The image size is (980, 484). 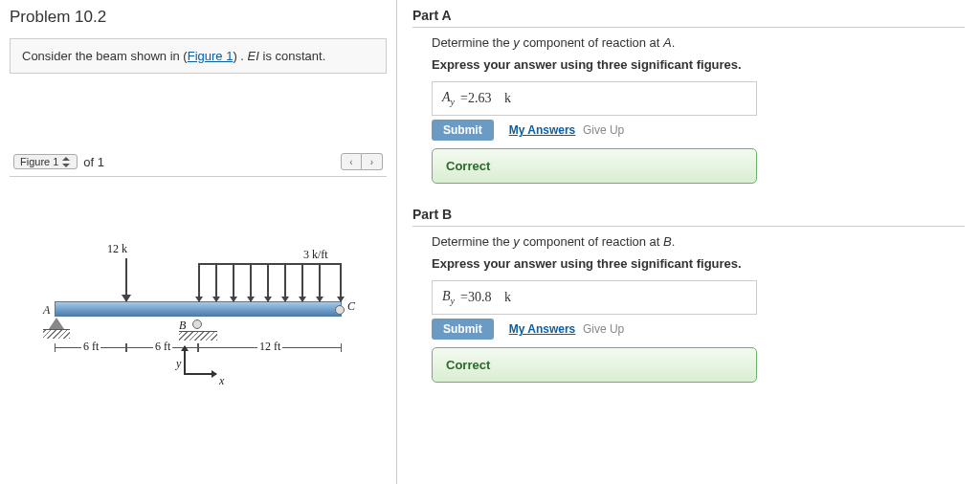 I want to click on support-roller-c, so click(x=340, y=310).